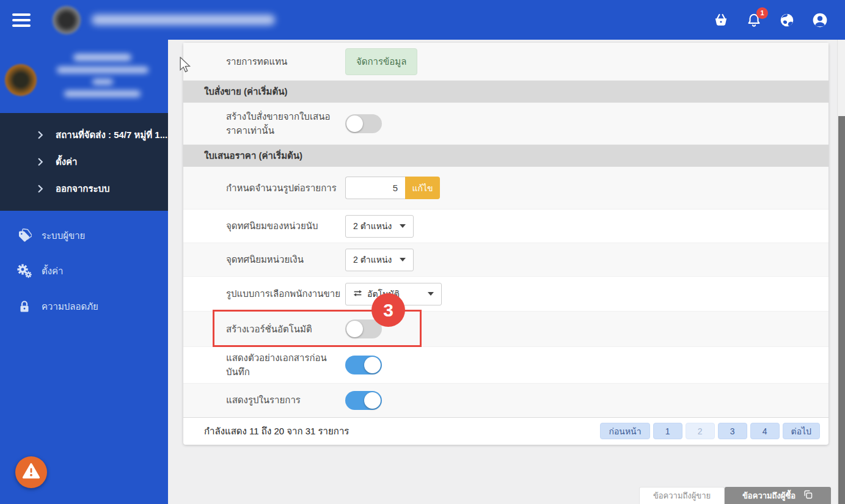 This screenshot has height=504, width=845. Describe the element at coordinates (820, 20) in the screenshot. I see `account-user-icon` at that location.